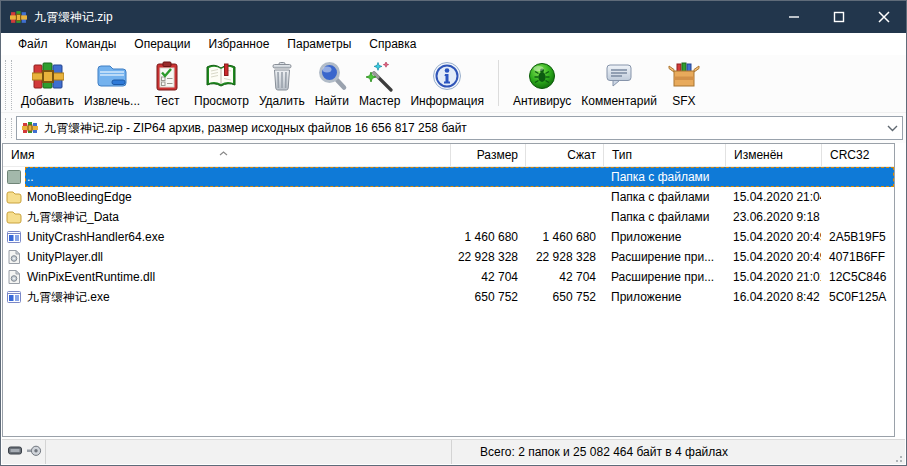 The image size is (907, 466). I want to click on winrar-archive-icon, so click(30, 128).